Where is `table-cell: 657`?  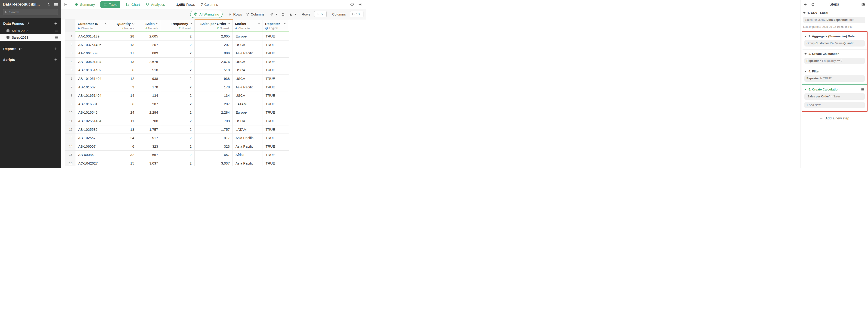 table-cell: 657 is located at coordinates (214, 155).